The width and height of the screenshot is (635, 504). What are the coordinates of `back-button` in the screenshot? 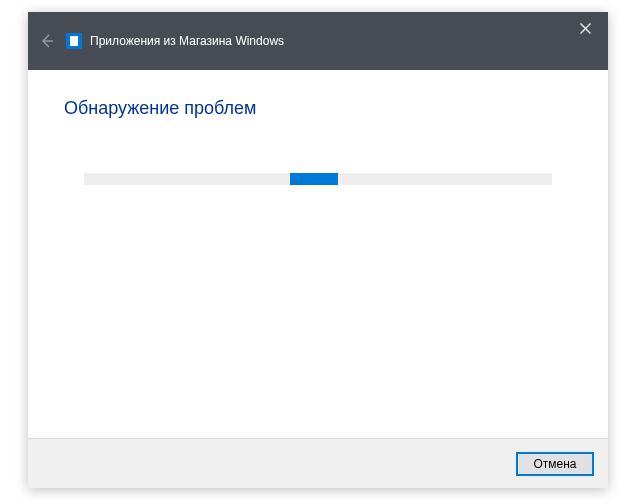 It's located at (47, 41).